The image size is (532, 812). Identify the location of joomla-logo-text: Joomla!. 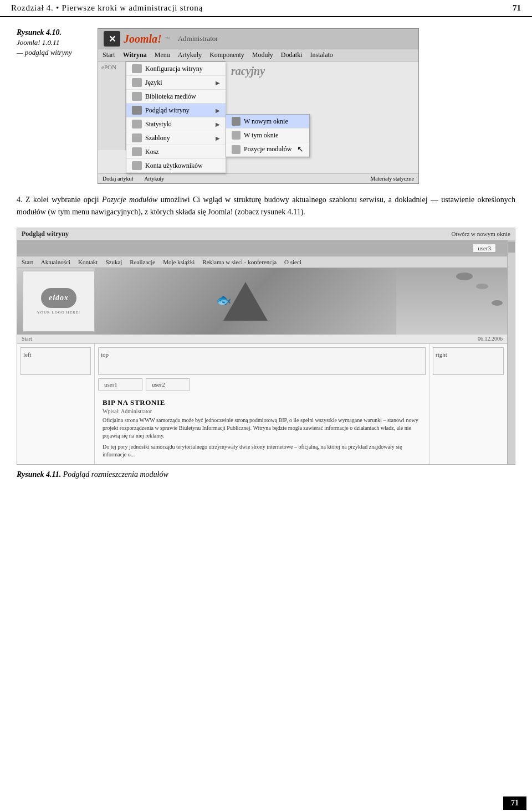
(143, 39).